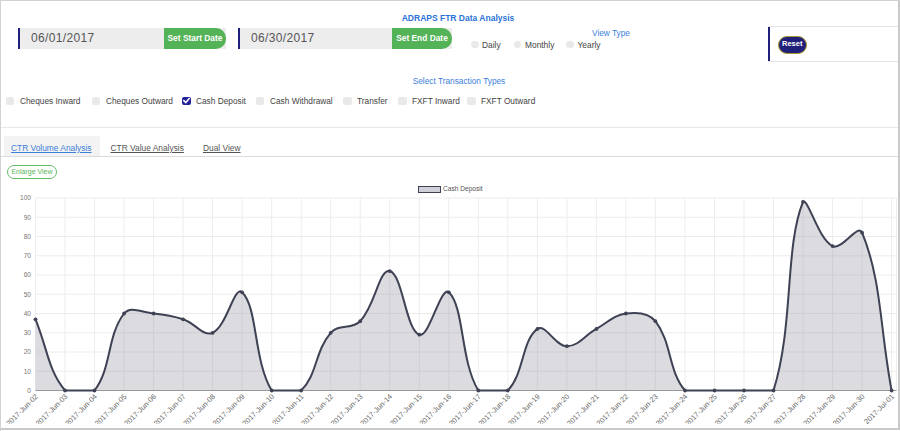 The image size is (900, 431). I want to click on svg-text: 2017-Jun-14, so click(376, 408).